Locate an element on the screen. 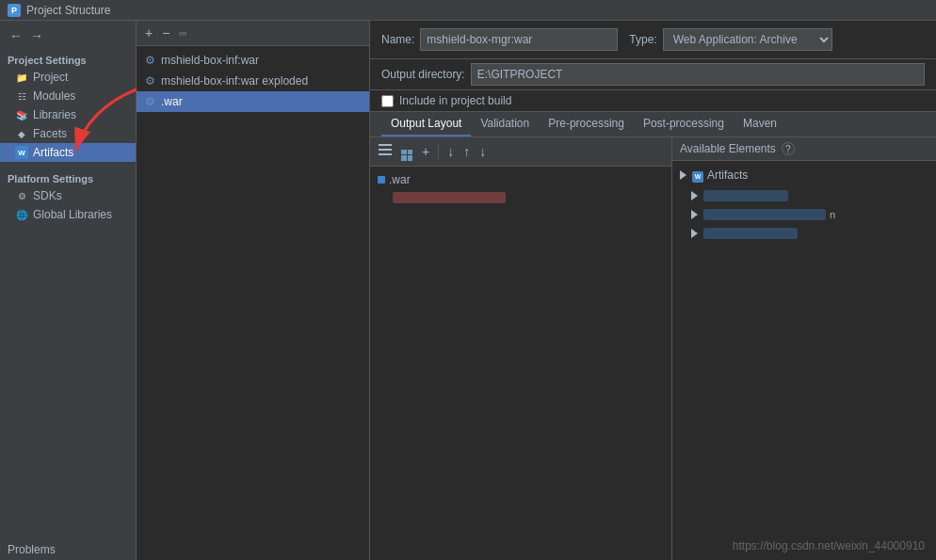  settings-header: Name: Type: Web Application: Archive is located at coordinates (654, 40).